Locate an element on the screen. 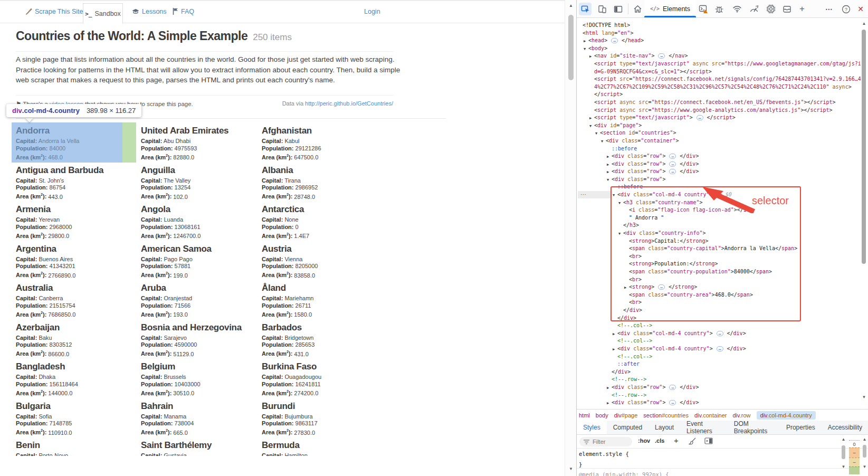  dom-tree-line: ▶<div class="col-md-4 country"> … </div> is located at coordinates (719, 334).